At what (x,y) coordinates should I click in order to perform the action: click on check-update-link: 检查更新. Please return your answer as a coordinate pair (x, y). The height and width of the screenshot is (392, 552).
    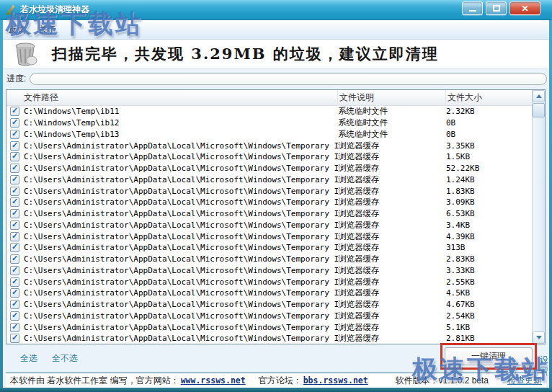
    Looking at the image, I should click on (525, 380).